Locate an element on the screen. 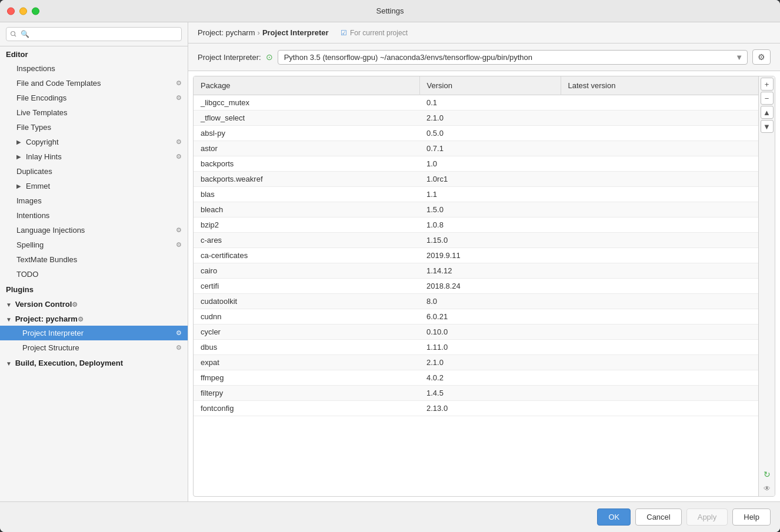  add-package-button: + is located at coordinates (767, 84).